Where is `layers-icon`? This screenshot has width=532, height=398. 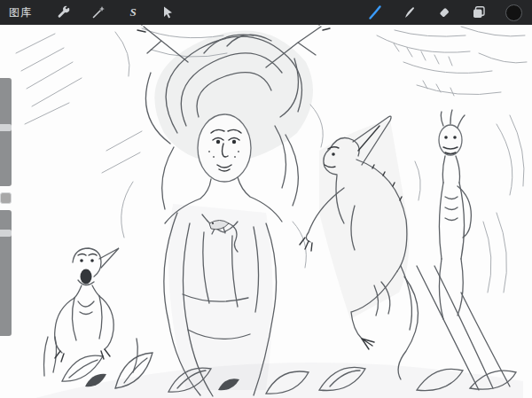 layers-icon is located at coordinates (479, 12).